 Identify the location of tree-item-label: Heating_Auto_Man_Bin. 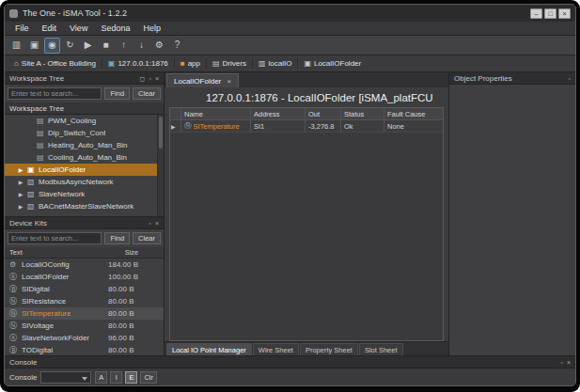
(88, 145).